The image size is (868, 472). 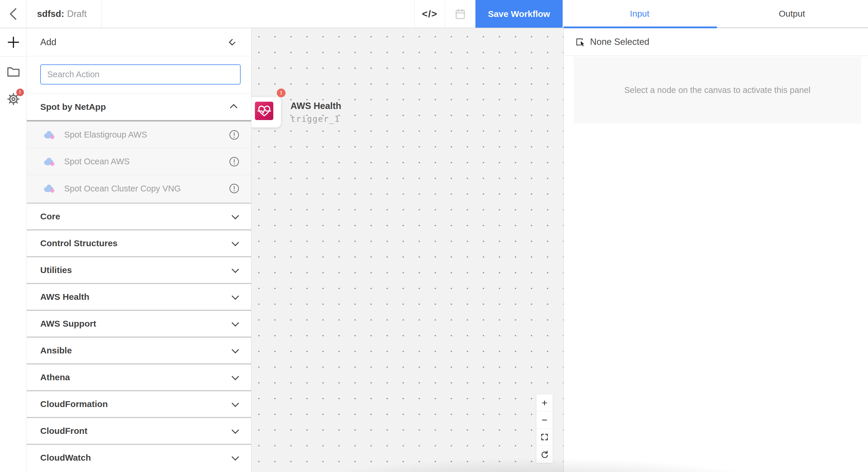 What do you see at coordinates (315, 119) in the screenshot?
I see `node-id: trigger_1` at bounding box center [315, 119].